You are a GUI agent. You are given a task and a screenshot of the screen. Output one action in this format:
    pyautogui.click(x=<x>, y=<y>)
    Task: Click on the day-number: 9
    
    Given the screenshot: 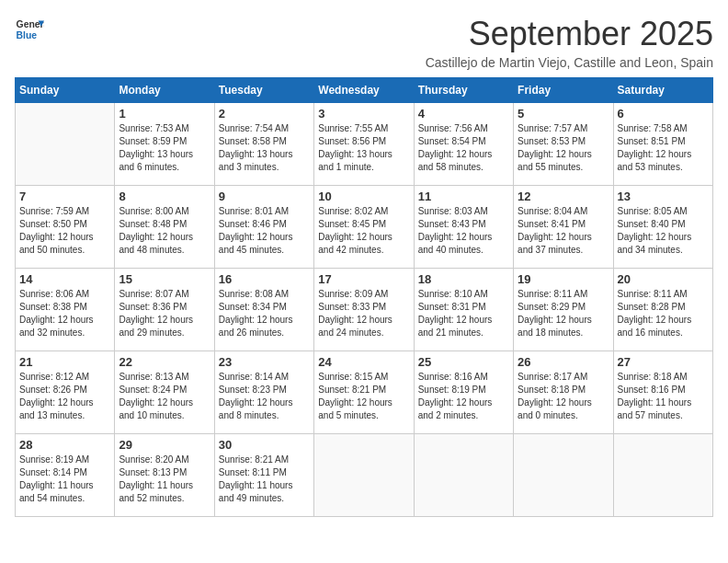 What is the action you would take?
    pyautogui.click(x=265, y=197)
    